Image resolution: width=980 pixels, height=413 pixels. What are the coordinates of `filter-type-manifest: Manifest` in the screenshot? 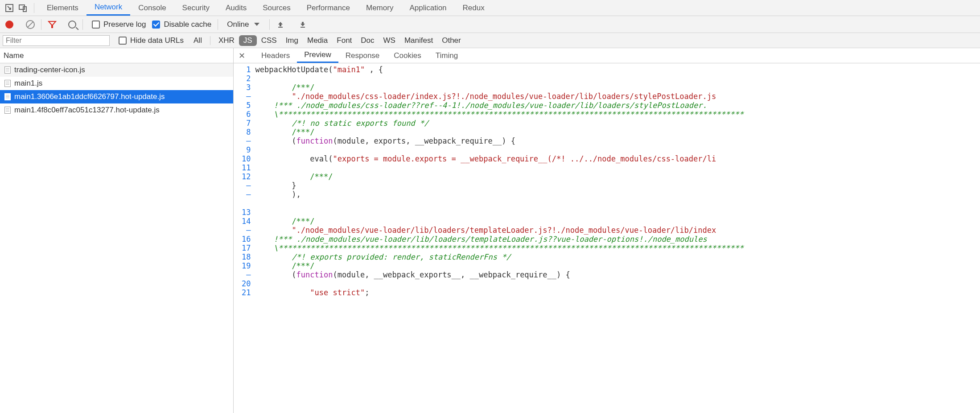 It's located at (419, 41).